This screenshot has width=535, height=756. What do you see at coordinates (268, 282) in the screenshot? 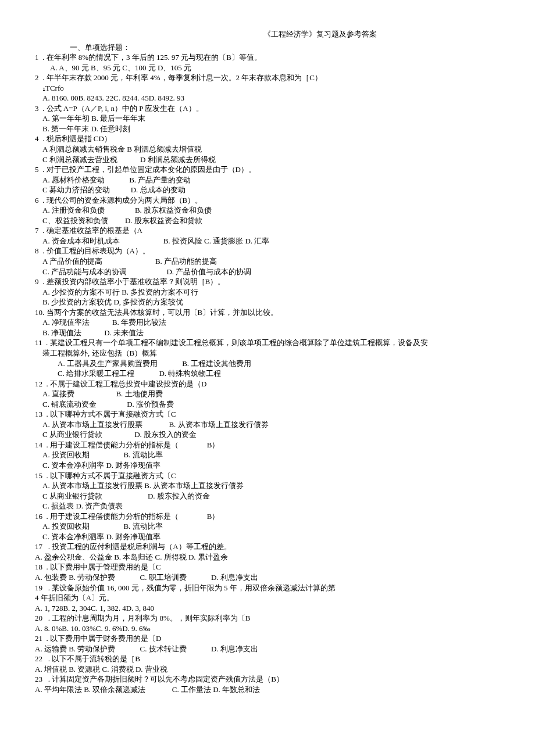
I see `text-line: 9 . 差额投资内部收益率小于基准收益率？则说明［B）。` at bounding box center [268, 282].